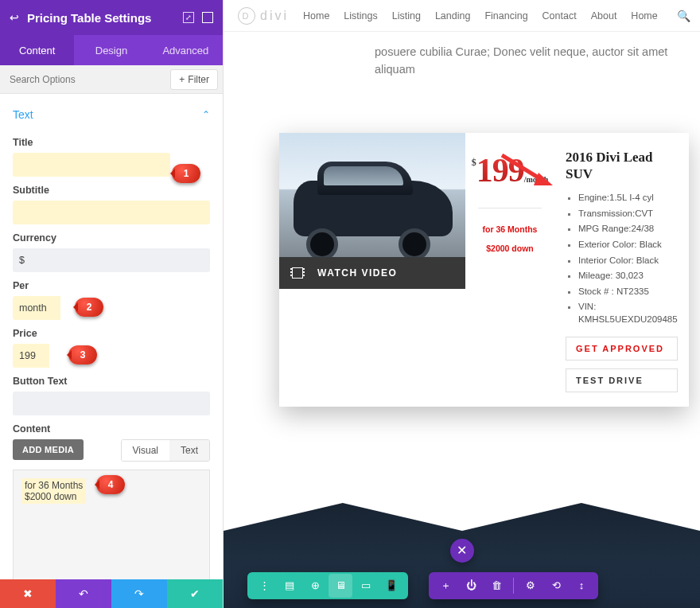  What do you see at coordinates (247, 16) in the screenshot?
I see `logo-mark-icon: D` at bounding box center [247, 16].